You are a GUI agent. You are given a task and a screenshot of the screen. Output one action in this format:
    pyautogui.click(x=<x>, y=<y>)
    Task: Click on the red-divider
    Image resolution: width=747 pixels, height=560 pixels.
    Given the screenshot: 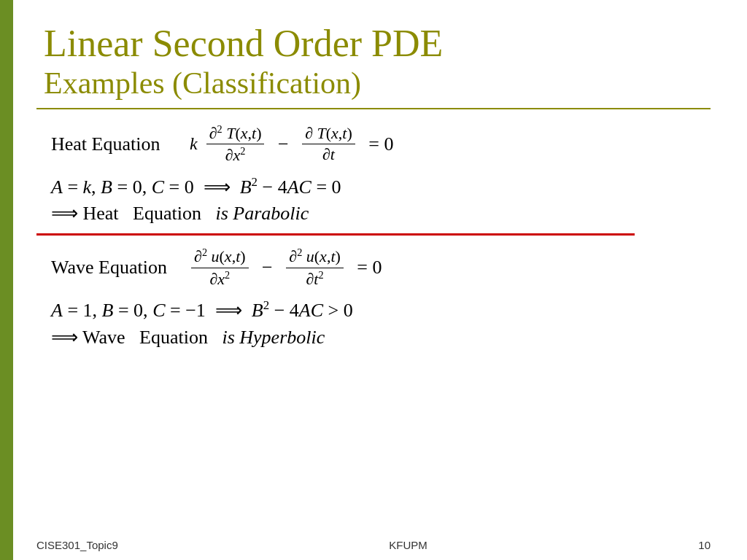 What is the action you would take?
    pyautogui.click(x=336, y=235)
    